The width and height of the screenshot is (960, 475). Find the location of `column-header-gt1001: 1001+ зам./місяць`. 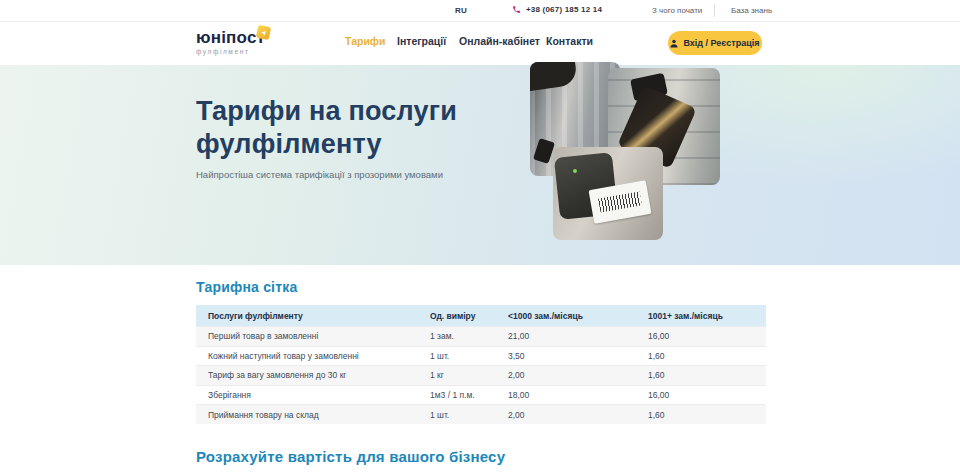

column-header-gt1001: 1001+ зам./місяць is located at coordinates (707, 316).